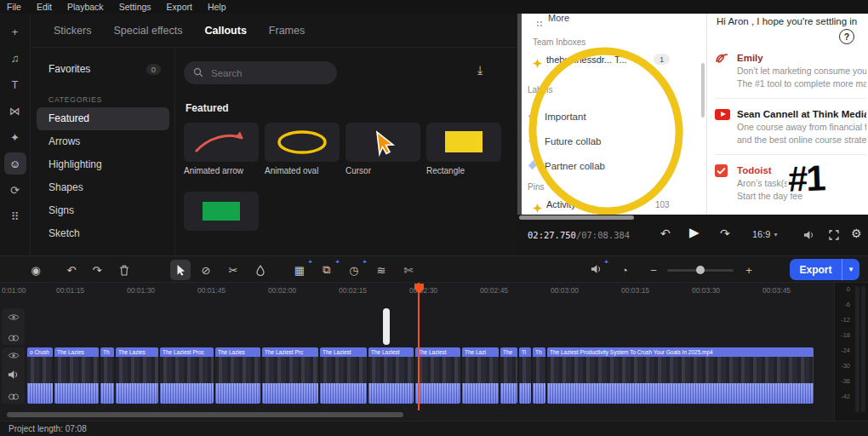 Image resolution: width=868 pixels, height=436 pixels. I want to click on menu-export: Export, so click(180, 7).